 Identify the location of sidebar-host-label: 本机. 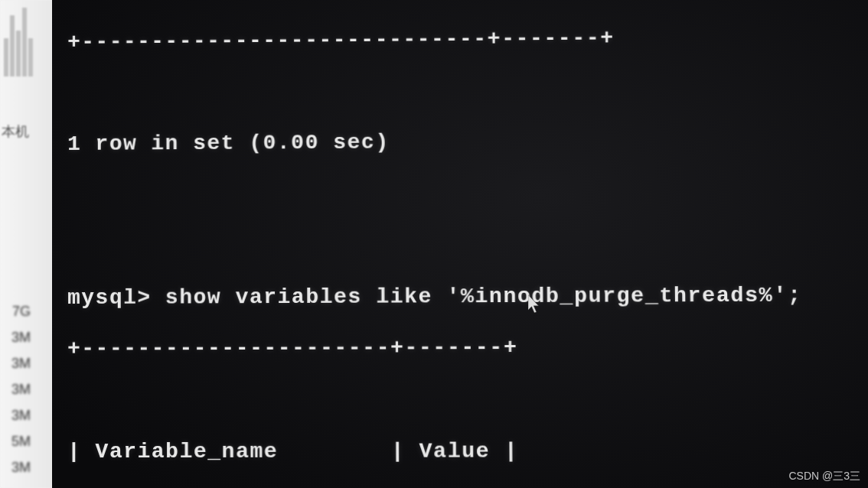
(15, 132).